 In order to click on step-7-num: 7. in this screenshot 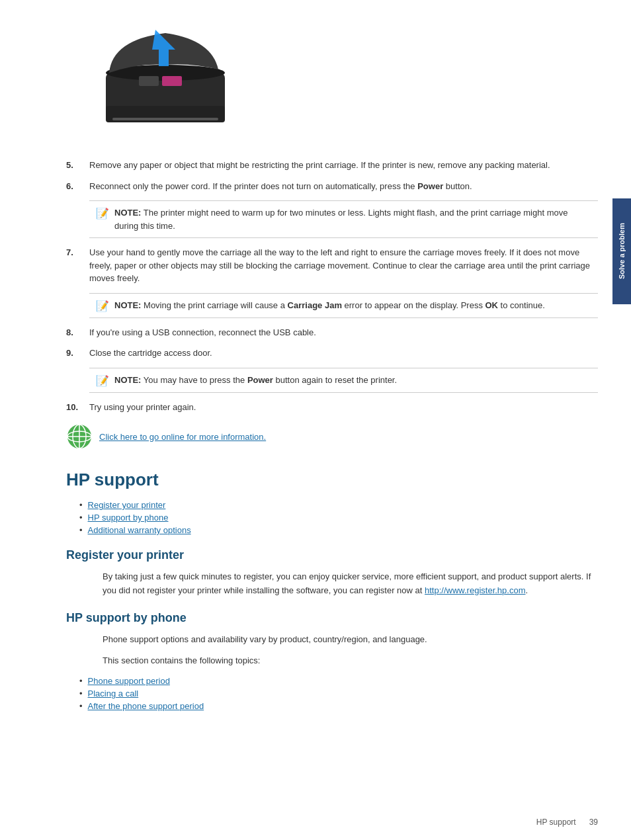, I will do `click(78, 266)`.